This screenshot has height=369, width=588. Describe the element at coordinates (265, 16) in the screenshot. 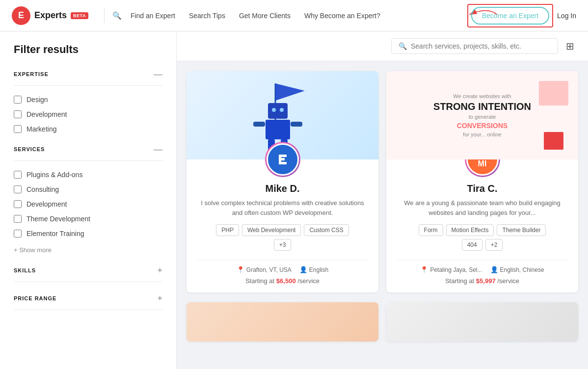

I see `nav-get-more-clients: Get More Clients` at that location.